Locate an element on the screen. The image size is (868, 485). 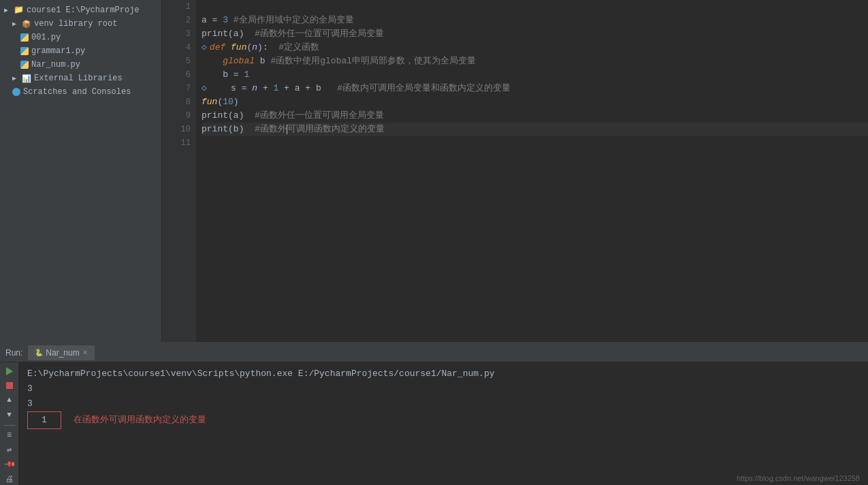
code-line-7: ◇ s = n + 1 + a + b #函数内可调用全局变量和函数内定义的变量 is located at coordinates (535, 89).